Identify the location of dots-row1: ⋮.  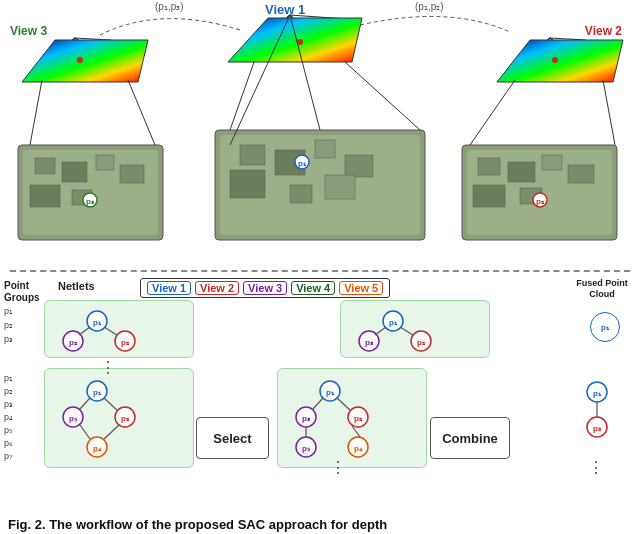
(108, 368).